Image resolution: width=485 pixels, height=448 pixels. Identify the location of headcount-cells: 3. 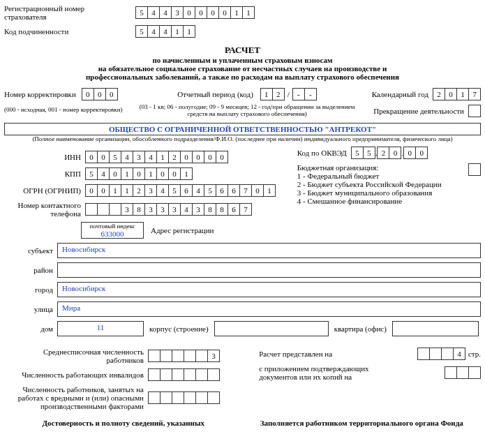
(184, 356).